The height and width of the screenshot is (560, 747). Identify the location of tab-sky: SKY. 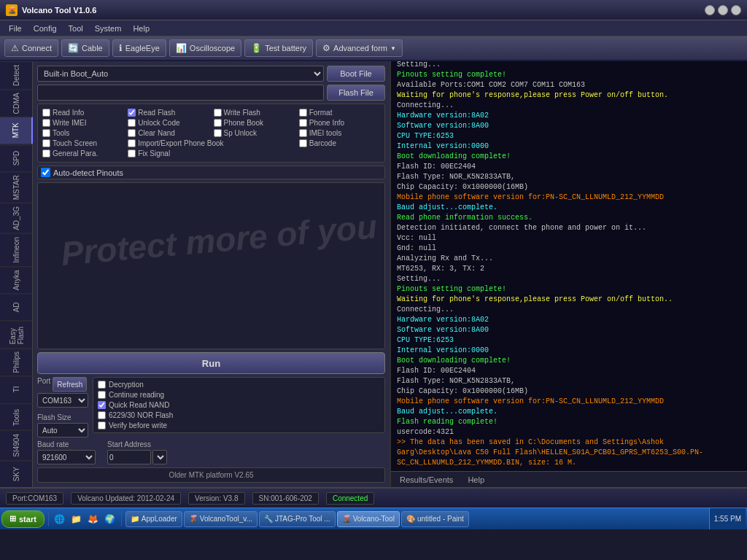
(16, 474).